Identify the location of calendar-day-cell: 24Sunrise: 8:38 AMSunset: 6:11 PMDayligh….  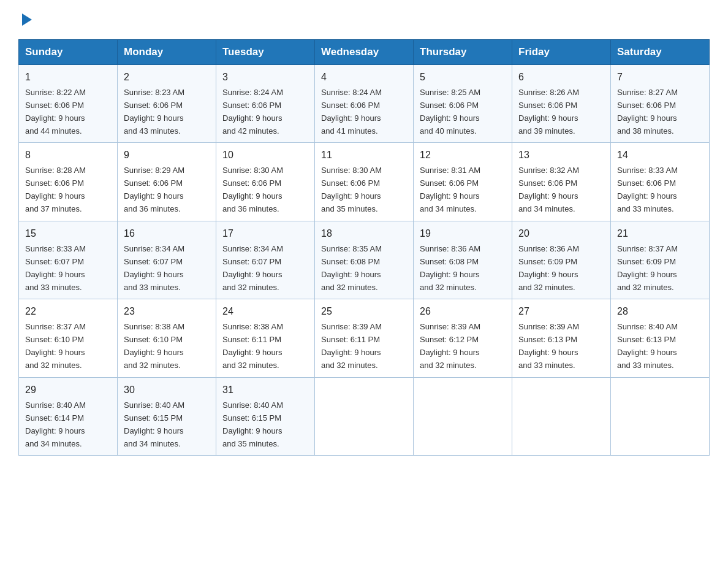
(266, 339).